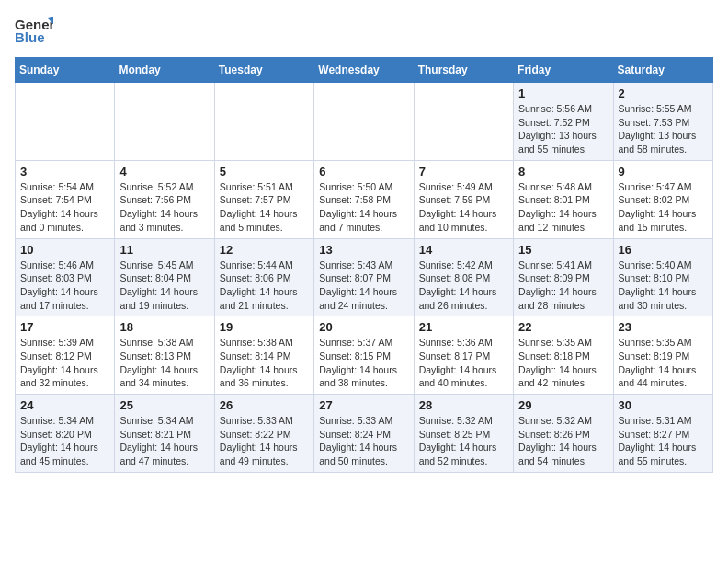 The width and height of the screenshot is (728, 563). Describe the element at coordinates (563, 278) in the screenshot. I see `calendar-cell: 15Sunrise: 5:41 AMSunset: 8:09 PMDayligh…` at that location.